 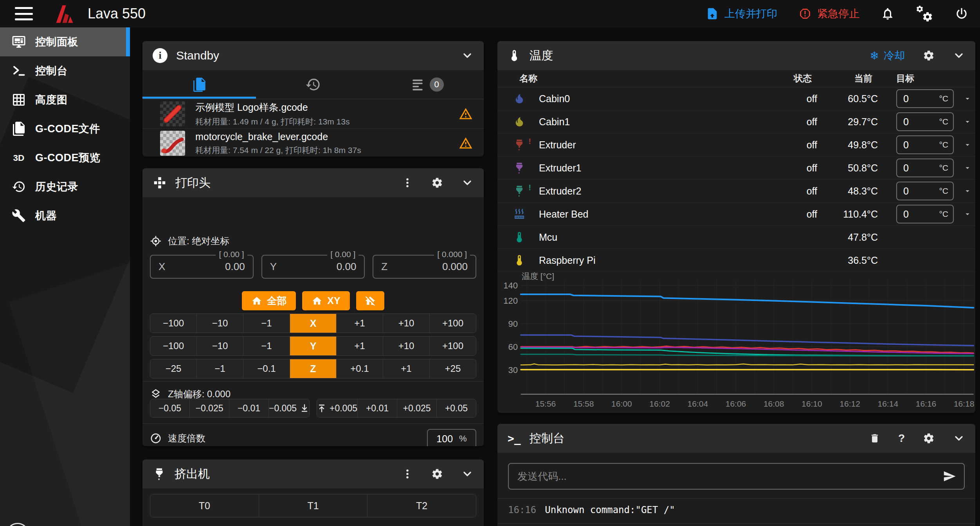 I want to click on tab-gcode-files, so click(x=200, y=85).